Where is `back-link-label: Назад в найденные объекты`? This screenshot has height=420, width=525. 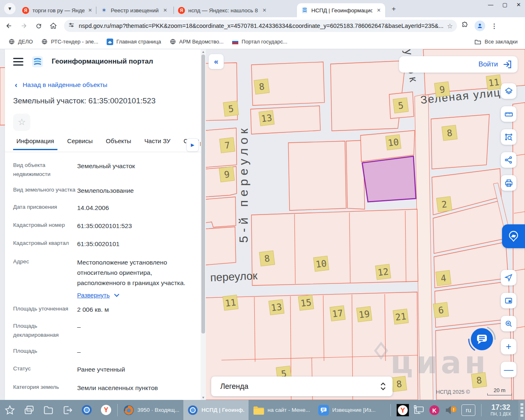 back-link-label: Назад в найденные объекты is located at coordinates (65, 85).